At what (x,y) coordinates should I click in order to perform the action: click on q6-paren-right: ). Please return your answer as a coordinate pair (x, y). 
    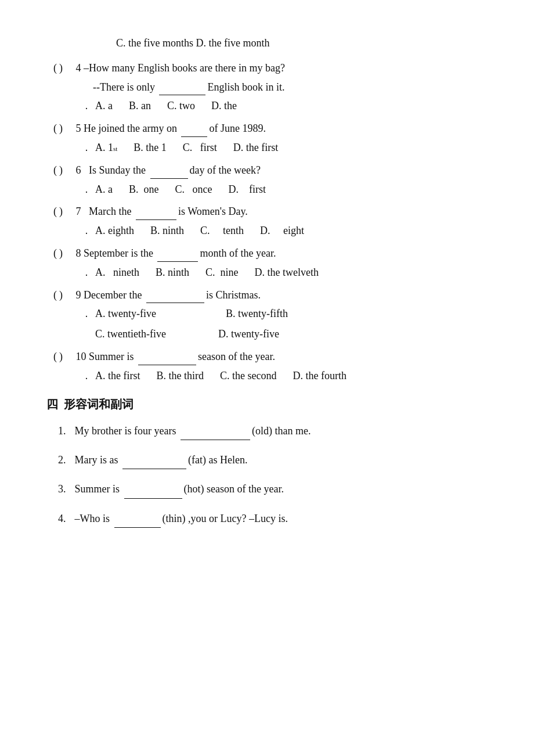
    Looking at the image, I should click on (64, 171).